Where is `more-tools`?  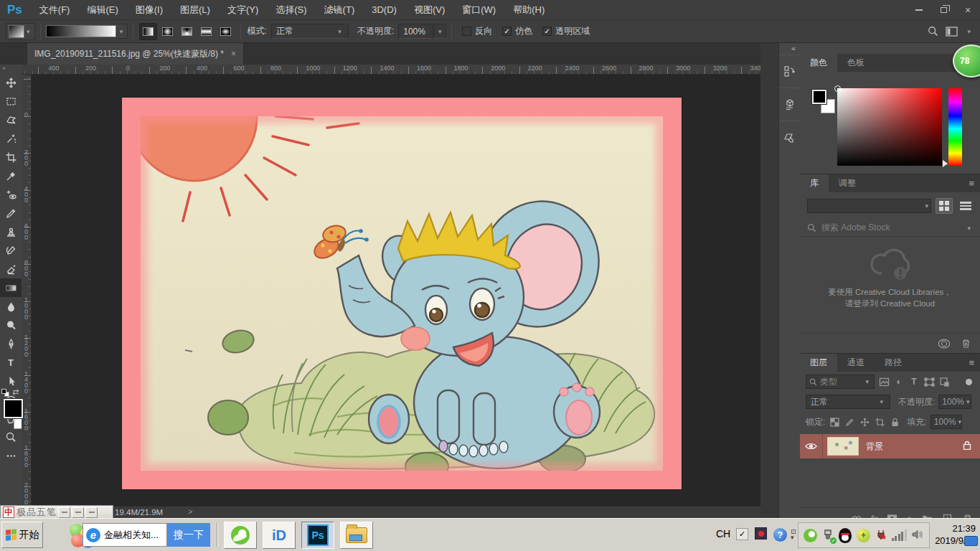
more-tools is located at coordinates (11, 456).